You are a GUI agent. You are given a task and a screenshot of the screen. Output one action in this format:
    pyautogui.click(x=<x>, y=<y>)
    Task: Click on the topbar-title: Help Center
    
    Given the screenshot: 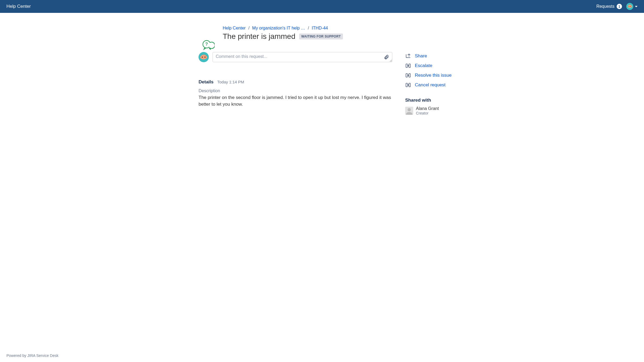 What is the action you would take?
    pyautogui.click(x=19, y=6)
    